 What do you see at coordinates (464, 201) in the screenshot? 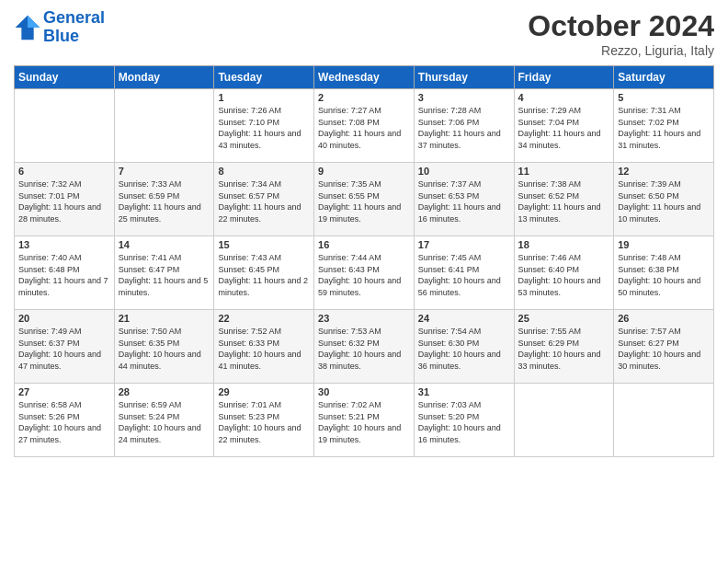
I see `day-info: Sunrise: 7:37 AM Sunset: 6:53 PM Dayligh…` at bounding box center [464, 201].